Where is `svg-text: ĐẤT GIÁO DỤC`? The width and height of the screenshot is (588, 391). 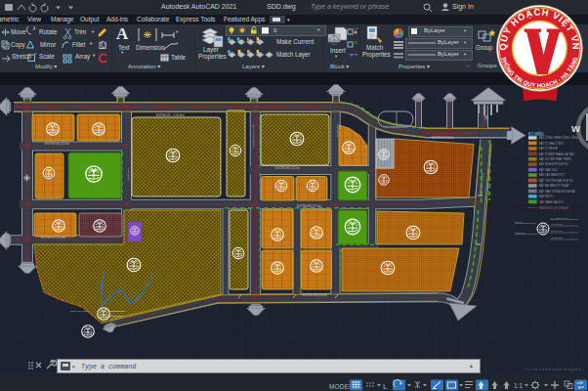 svg-text: ĐẤT GIÁO DỤC is located at coordinates (549, 170).